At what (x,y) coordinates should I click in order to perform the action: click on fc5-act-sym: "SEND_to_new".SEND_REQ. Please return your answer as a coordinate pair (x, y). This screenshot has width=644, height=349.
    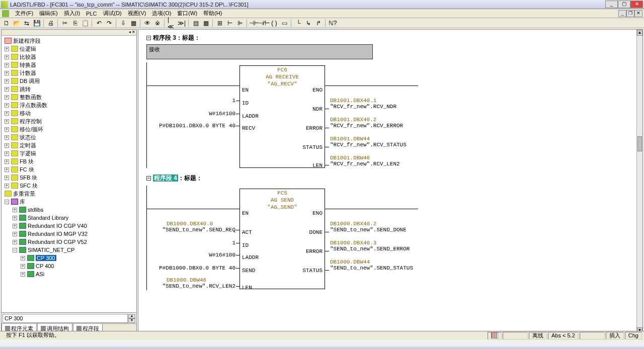
    Looking at the image, I should click on (191, 230).